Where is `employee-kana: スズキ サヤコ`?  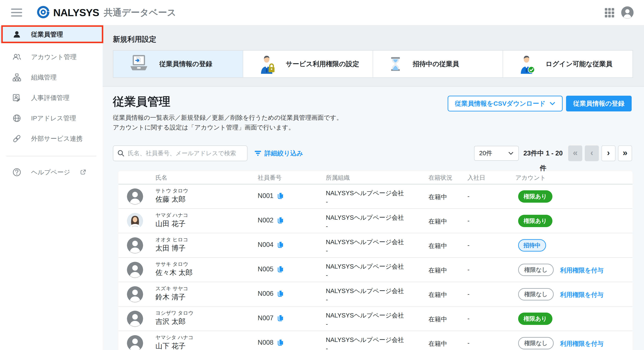 employee-kana: スズキ サヤコ is located at coordinates (172, 289).